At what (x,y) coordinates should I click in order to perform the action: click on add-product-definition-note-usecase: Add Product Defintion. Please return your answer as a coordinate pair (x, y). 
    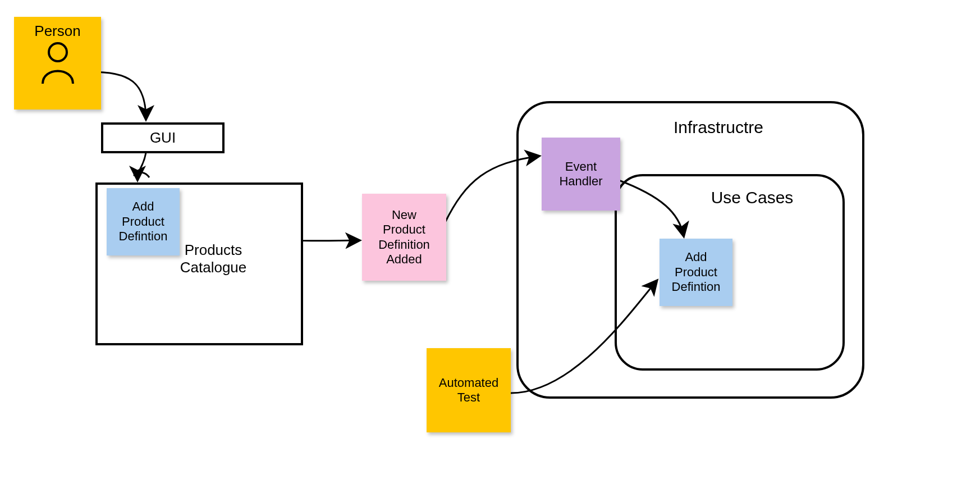
    Looking at the image, I should click on (696, 272).